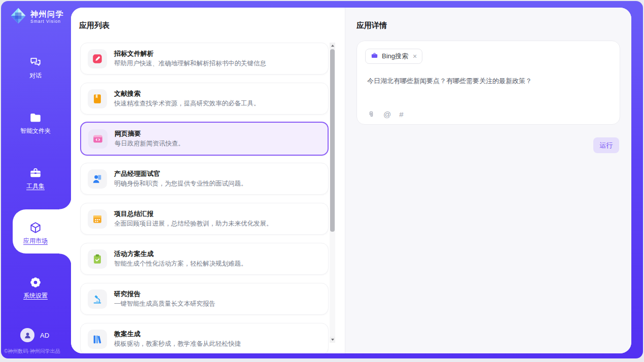  Describe the element at coordinates (190, 64) in the screenshot. I see `app-card-desc: 帮助用户快速、准确地理解和解析招标书中的关键信息` at that location.